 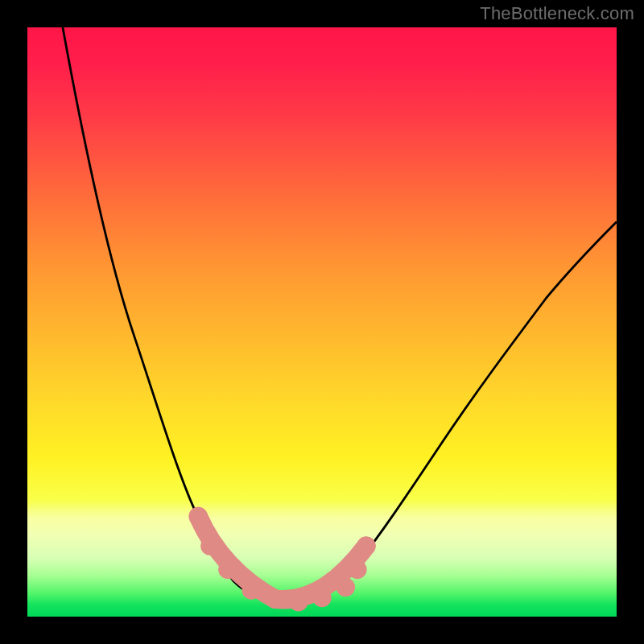 What do you see at coordinates (283, 559) in the screenshot?
I see `bottleneck-low-markers` at bounding box center [283, 559].